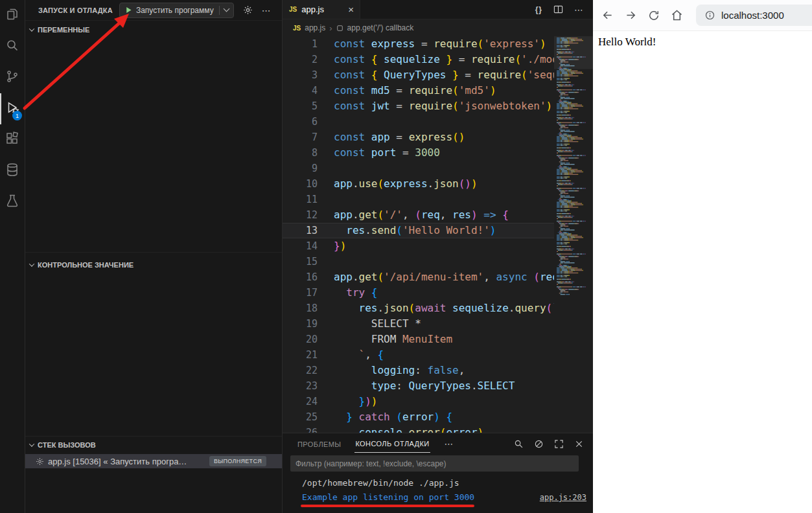 The image size is (812, 513). I want to click on breadcrumb: JS app.js › app.get('/') callback, so click(438, 28).